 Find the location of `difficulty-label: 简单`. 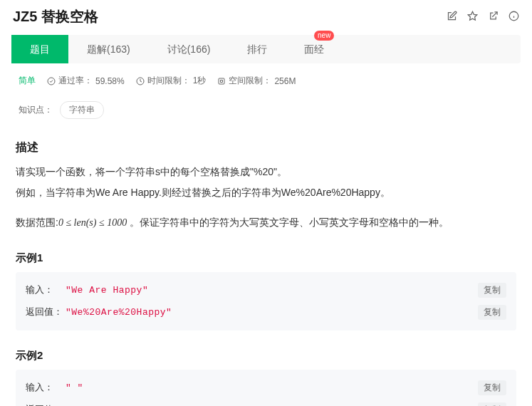

difficulty-label: 简单 is located at coordinates (27, 81).